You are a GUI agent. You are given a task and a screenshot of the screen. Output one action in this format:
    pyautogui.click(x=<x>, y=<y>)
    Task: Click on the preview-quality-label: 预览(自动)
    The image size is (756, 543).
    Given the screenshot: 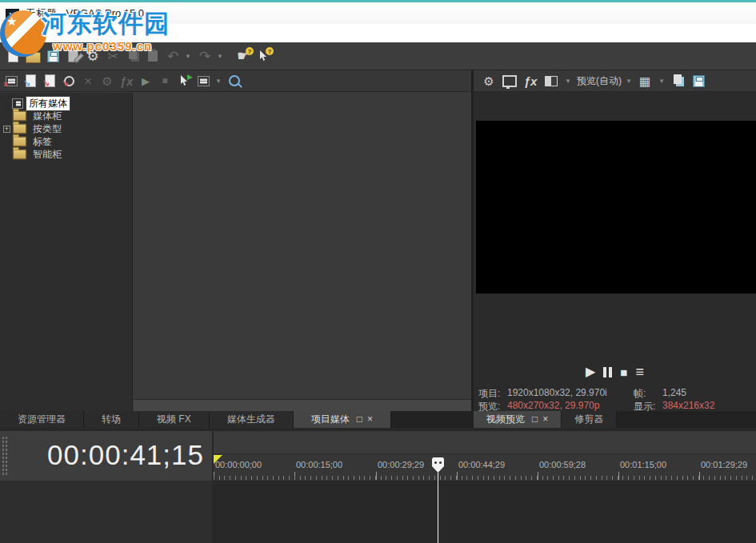 What is the action you would take?
    pyautogui.click(x=599, y=82)
    